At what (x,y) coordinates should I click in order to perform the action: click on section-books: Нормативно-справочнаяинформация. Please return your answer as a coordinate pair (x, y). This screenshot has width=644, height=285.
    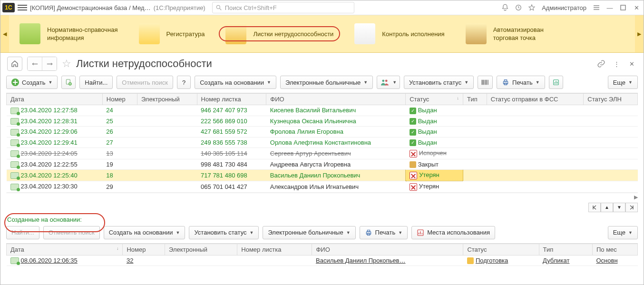
    Looking at the image, I should click on (68, 34).